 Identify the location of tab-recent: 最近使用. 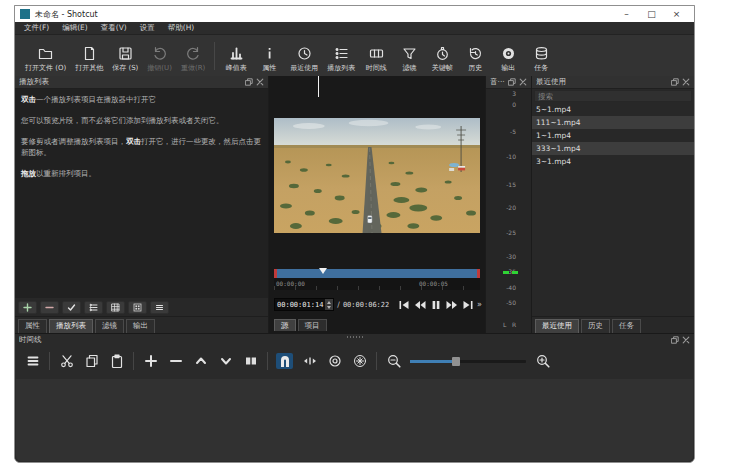
(557, 326).